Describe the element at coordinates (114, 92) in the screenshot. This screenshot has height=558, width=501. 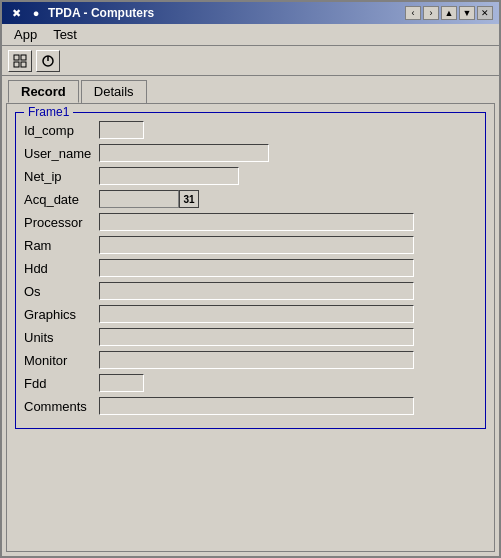
I see `tab-details: Details` at that location.